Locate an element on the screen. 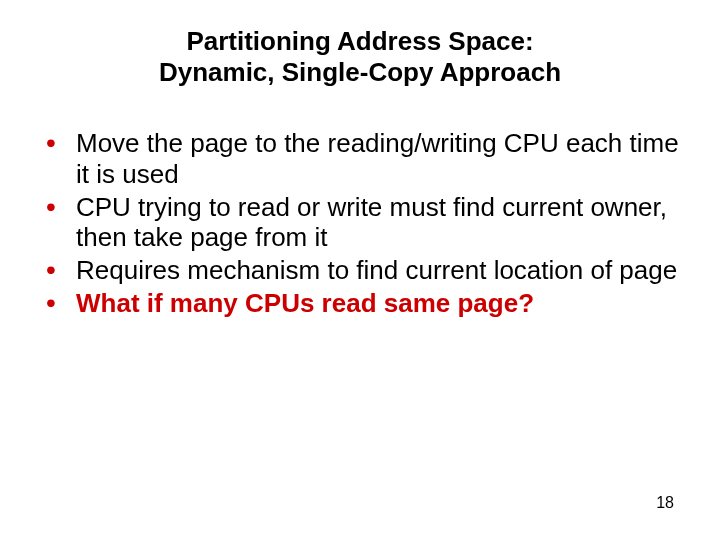 The image size is (720, 540). title-line-2: Dynamic, Single-Copy Approach is located at coordinates (360, 72).